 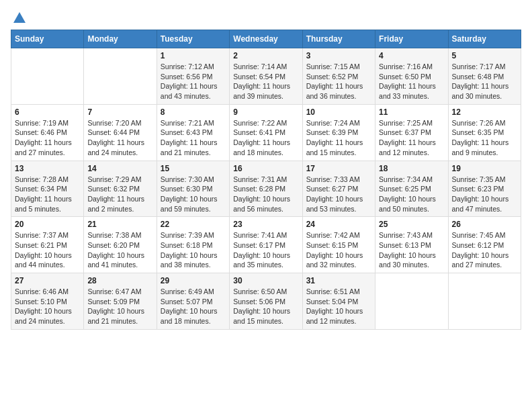 I want to click on day-header-friday: Friday, so click(x=412, y=39).